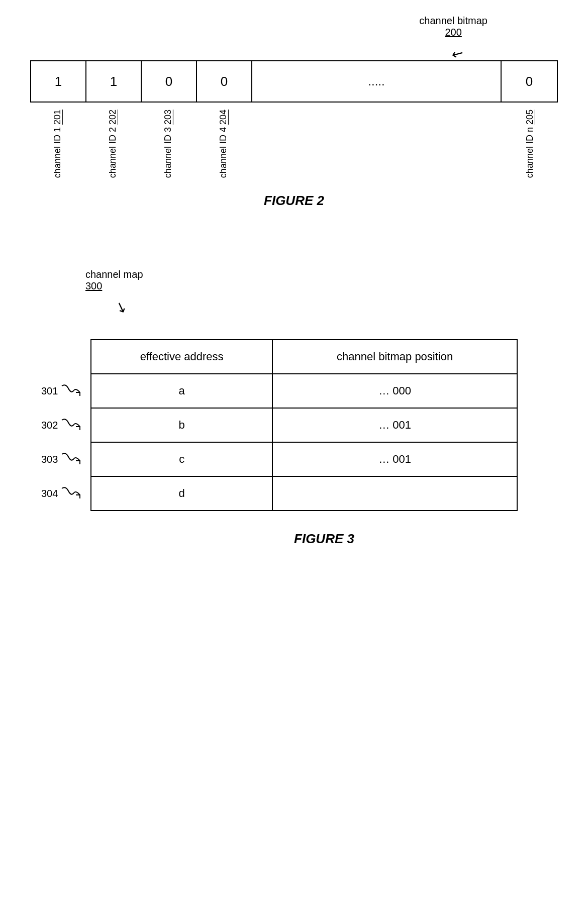 The width and height of the screenshot is (588, 911). What do you see at coordinates (71, 391) in the screenshot?
I see `squiggle-301-icon` at bounding box center [71, 391].